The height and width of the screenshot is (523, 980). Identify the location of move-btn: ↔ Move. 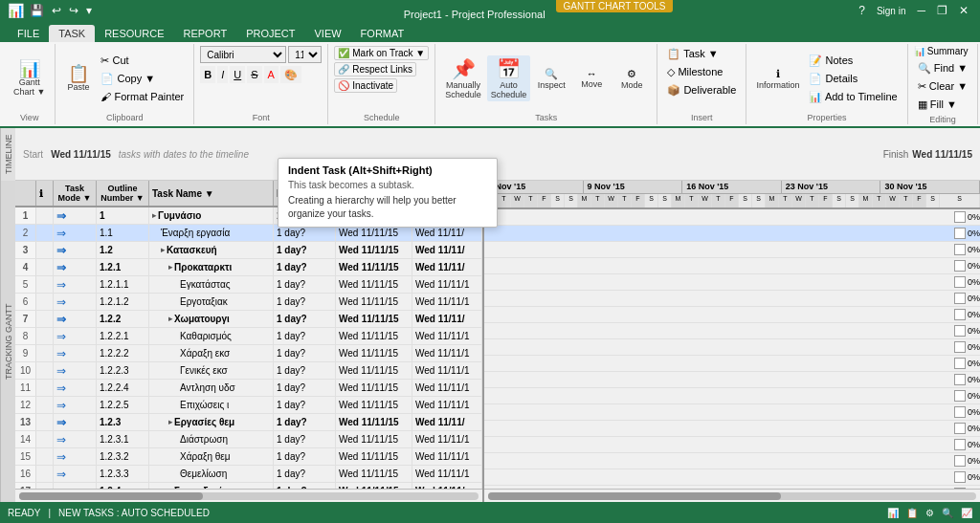
(591, 78).